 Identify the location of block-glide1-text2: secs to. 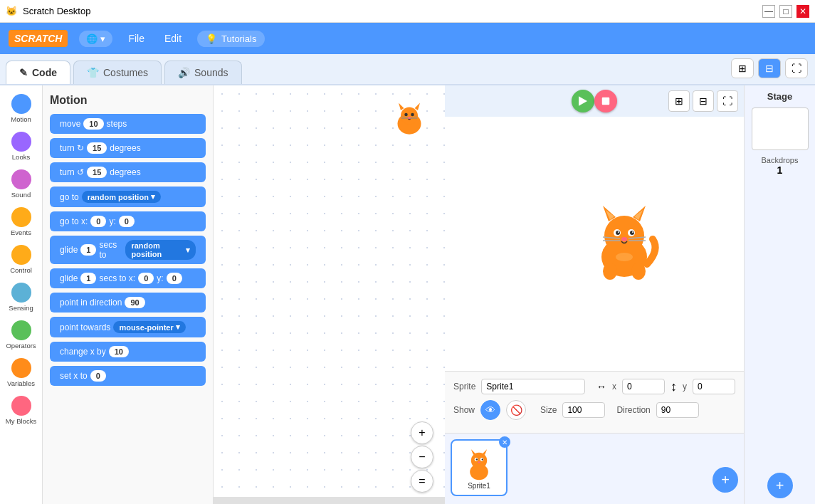
(111, 250).